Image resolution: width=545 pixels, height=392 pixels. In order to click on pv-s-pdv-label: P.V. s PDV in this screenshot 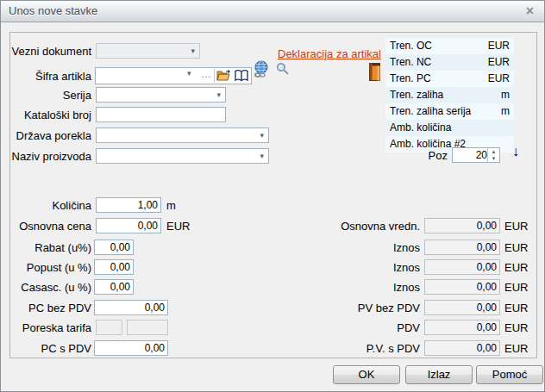, I will do `click(355, 349)`.